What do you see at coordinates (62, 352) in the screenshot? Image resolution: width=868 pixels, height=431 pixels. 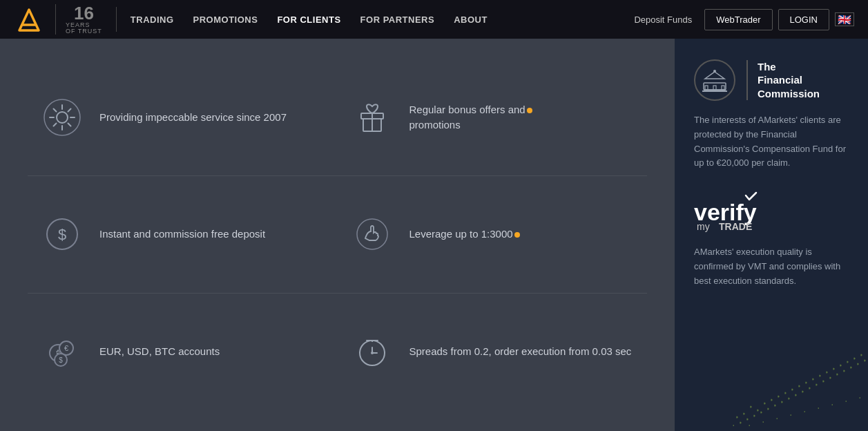 I see `coins-icon: ₿ € $` at bounding box center [62, 352].